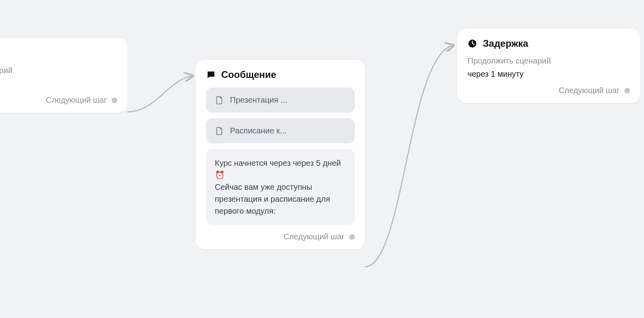 This screenshot has height=318, width=644. What do you see at coordinates (549, 74) in the screenshot?
I see `node-value: через 1 минуту` at bounding box center [549, 74].